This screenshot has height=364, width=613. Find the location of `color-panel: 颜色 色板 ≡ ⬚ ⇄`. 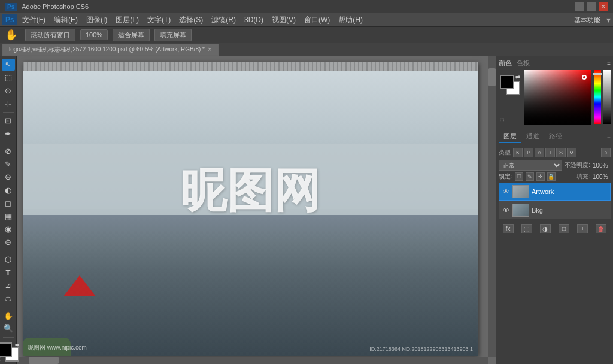

color-panel: 颜色 色板 ≡ ⬚ ⇄ is located at coordinates (554, 92).